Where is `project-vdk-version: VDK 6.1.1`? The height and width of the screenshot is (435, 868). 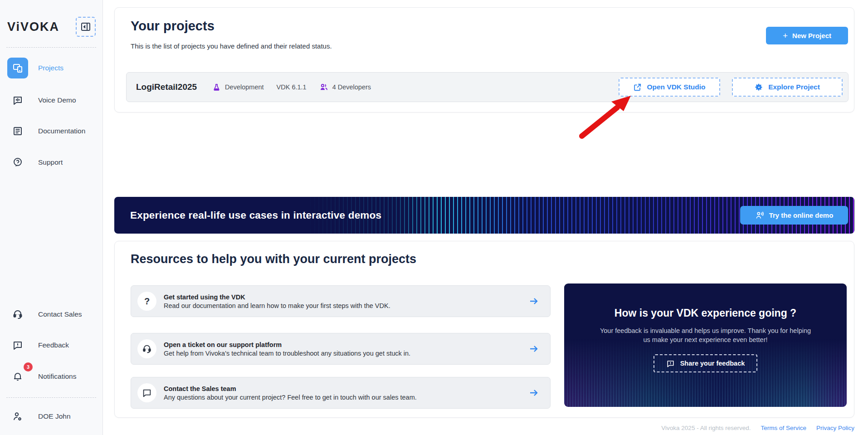 project-vdk-version: VDK 6.1.1 is located at coordinates (292, 87).